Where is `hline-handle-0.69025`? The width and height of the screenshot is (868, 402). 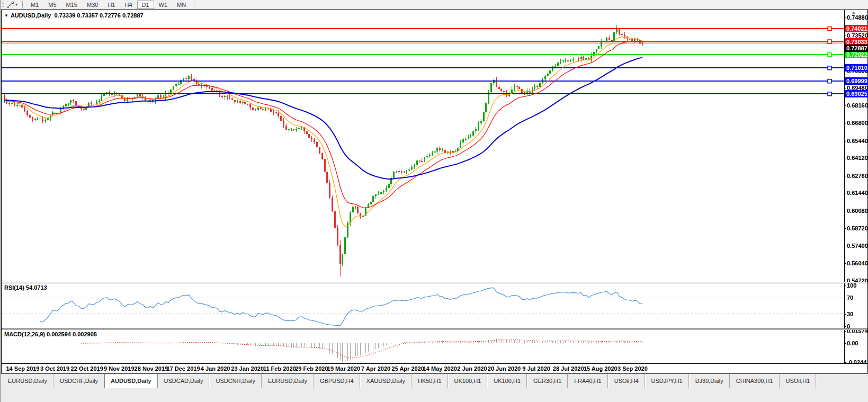
hline-handle-0.69025 is located at coordinates (829, 94).